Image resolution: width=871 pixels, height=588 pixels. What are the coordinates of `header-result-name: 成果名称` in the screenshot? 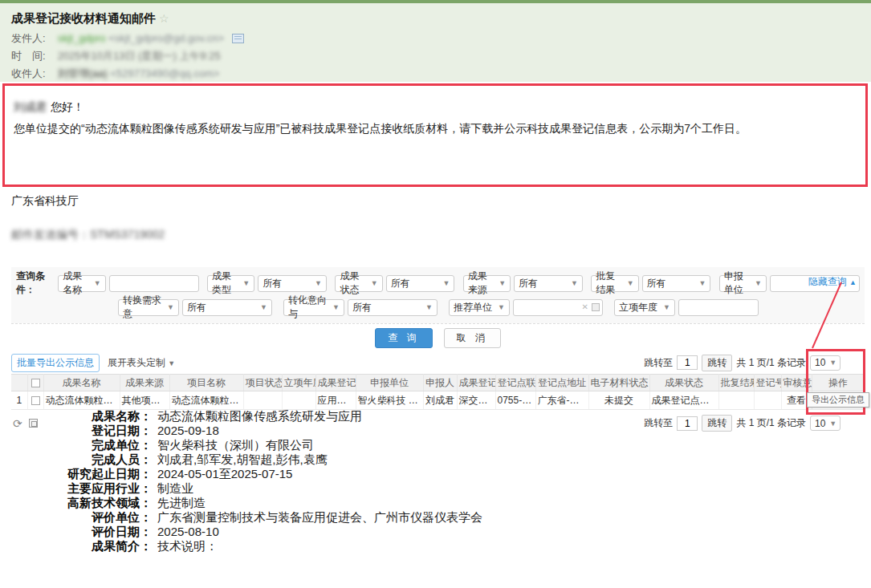 It's located at (82, 383).